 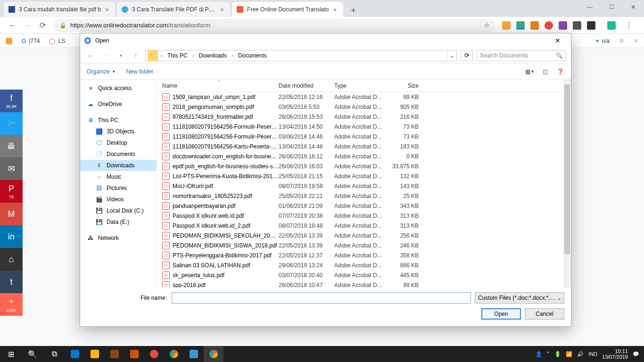 I want to click on tray-icon: 👤, so click(x=539, y=354).